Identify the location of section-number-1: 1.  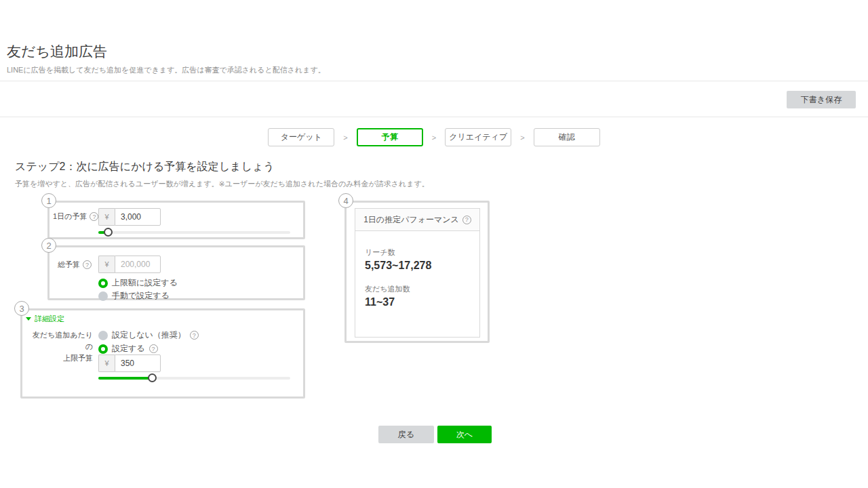
(49, 201).